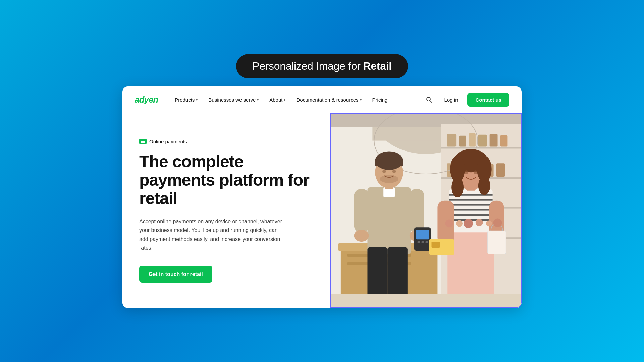 This screenshot has width=644, height=362. Describe the element at coordinates (380, 100) in the screenshot. I see `nav-item-pricing: Pricing` at that location.